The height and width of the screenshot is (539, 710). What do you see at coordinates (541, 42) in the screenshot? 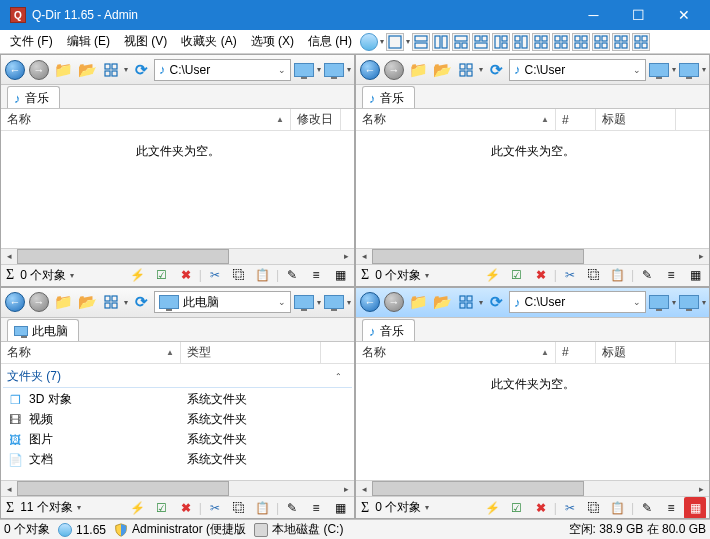
I see `layout-4-icon` at bounding box center [541, 42].